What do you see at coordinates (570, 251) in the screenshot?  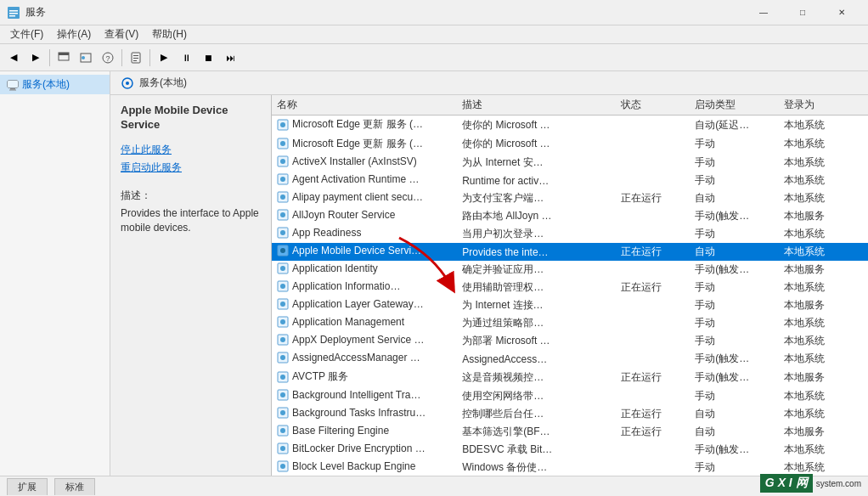 I see `table-row: Apple Mobile Device Servi…Provides the i…` at bounding box center [570, 251].